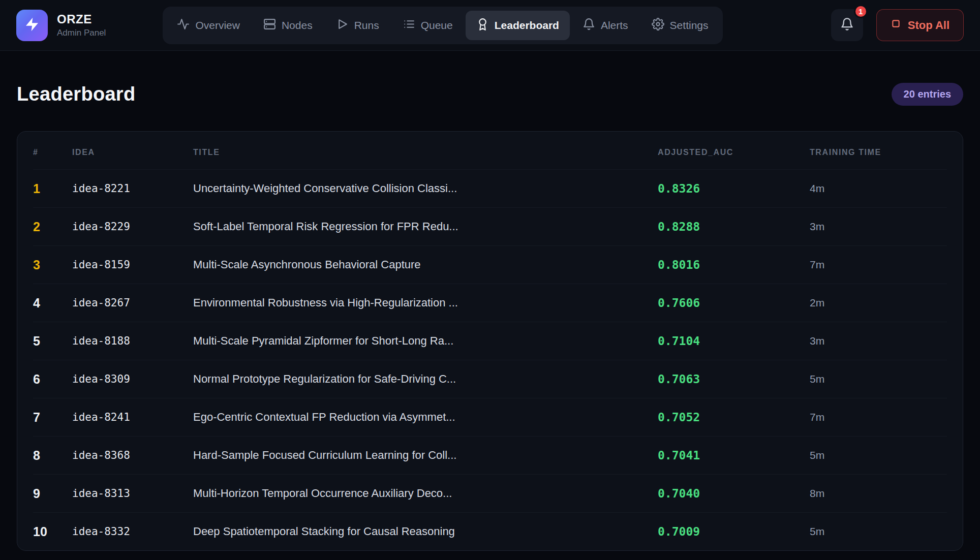  Describe the element at coordinates (428, 25) in the screenshot. I see `nav-item-queue: Queue` at that location.